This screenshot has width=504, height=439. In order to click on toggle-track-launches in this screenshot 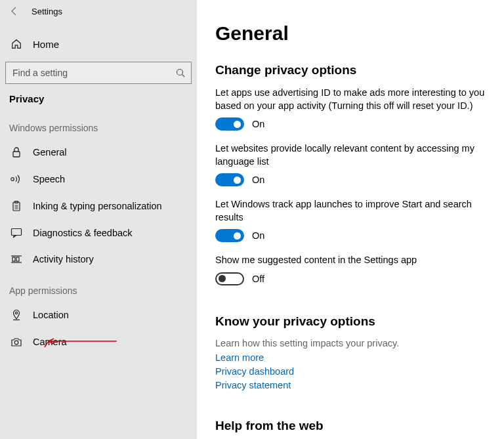, I will do `click(230, 236)`.